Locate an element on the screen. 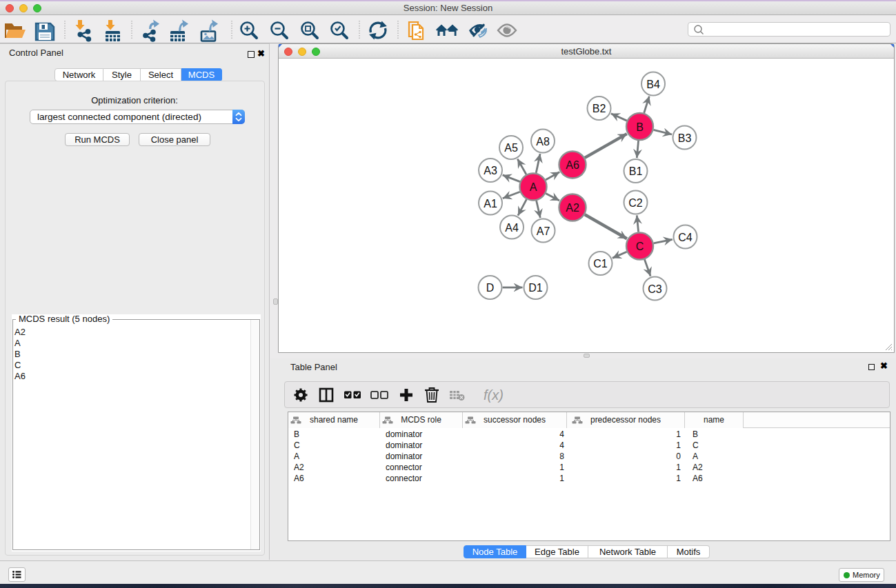  svg-text: B is located at coordinates (640, 127).